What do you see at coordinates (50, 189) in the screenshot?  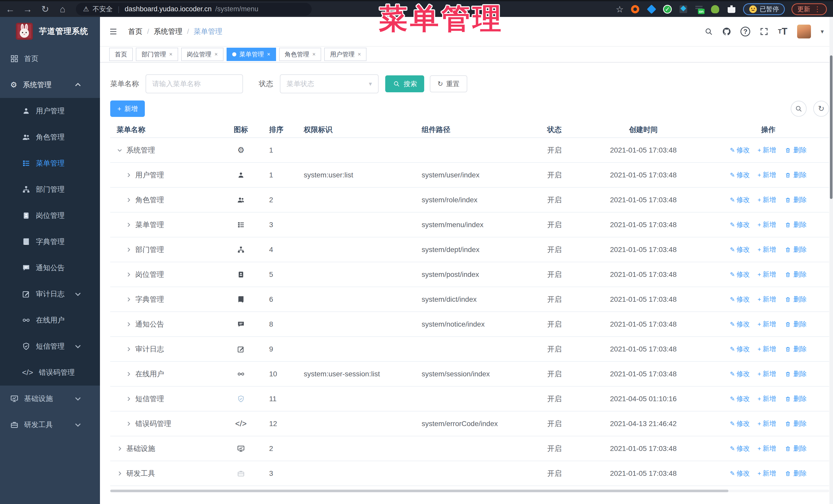 I see `sidebar-item-dept: 部门管理` at bounding box center [50, 189].